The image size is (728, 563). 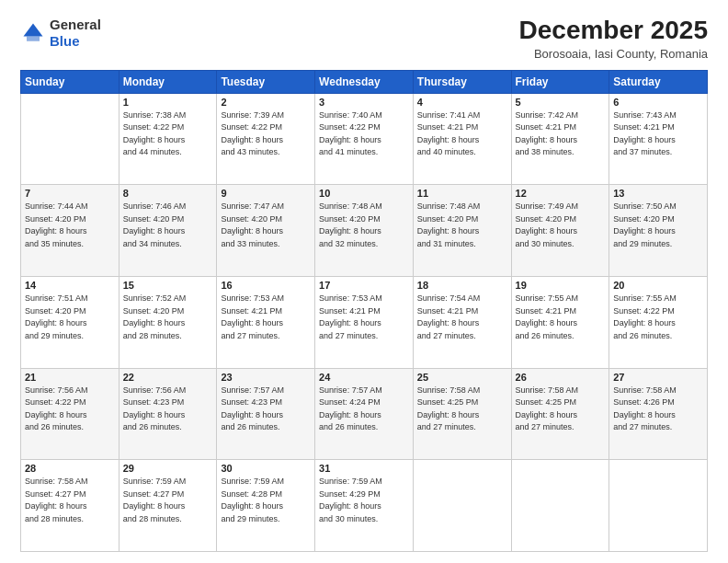 I want to click on day-number: 29, so click(x=168, y=468).